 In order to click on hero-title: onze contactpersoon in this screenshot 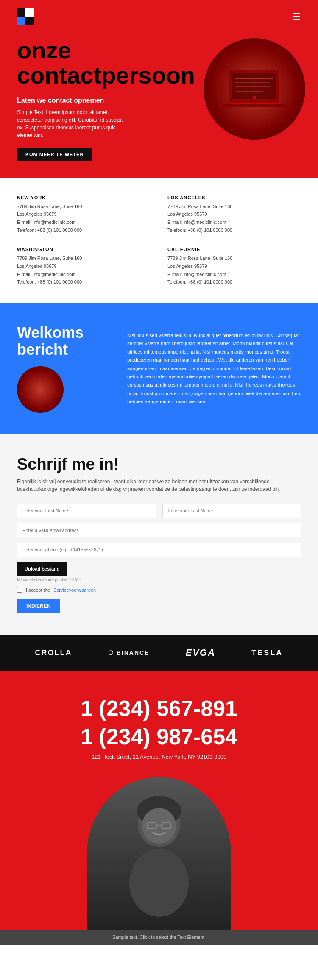, I will do `click(106, 63)`.